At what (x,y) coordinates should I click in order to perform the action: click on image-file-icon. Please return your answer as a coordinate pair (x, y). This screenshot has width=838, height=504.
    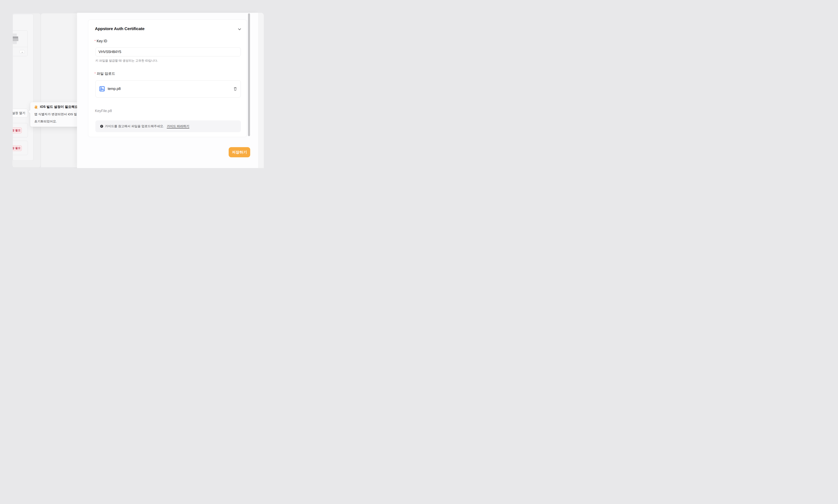
    Looking at the image, I should click on (102, 89).